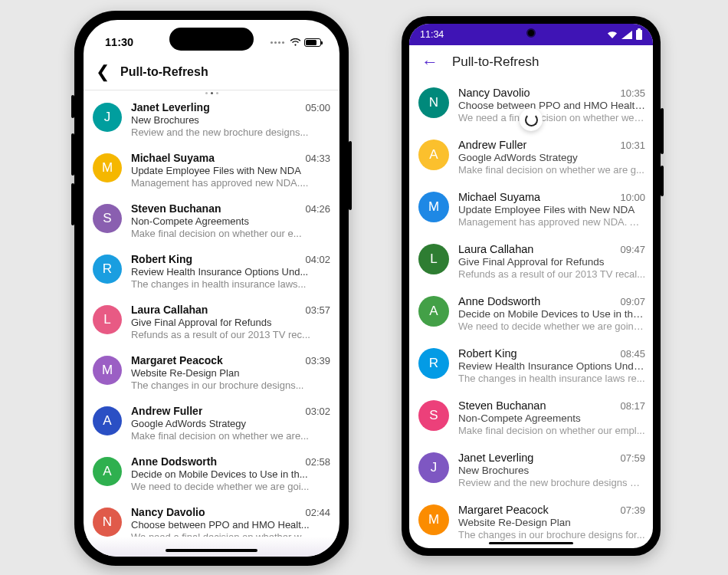 The image size is (728, 575). What do you see at coordinates (552, 262) in the screenshot?
I see `subject: Give Final Approval for Refunds` at bounding box center [552, 262].